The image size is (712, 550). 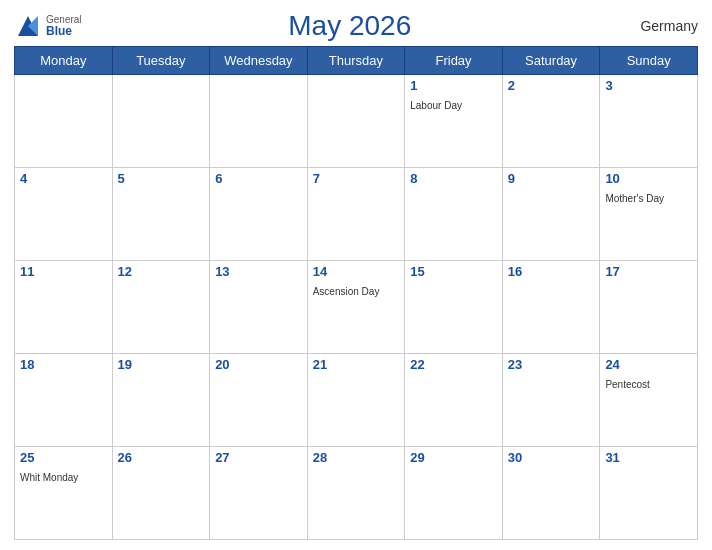 I want to click on day-number: 29, so click(x=454, y=458).